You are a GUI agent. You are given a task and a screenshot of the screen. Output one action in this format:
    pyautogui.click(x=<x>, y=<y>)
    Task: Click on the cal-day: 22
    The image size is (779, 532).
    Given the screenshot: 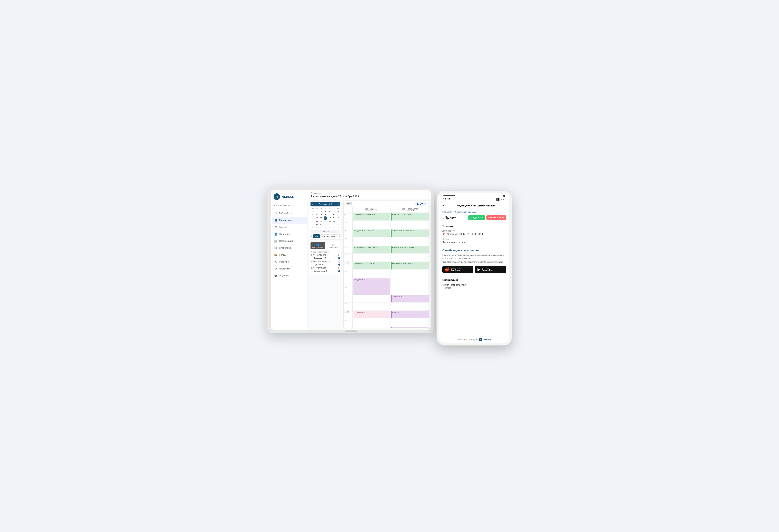 What is the action you would take?
    pyautogui.click(x=317, y=222)
    